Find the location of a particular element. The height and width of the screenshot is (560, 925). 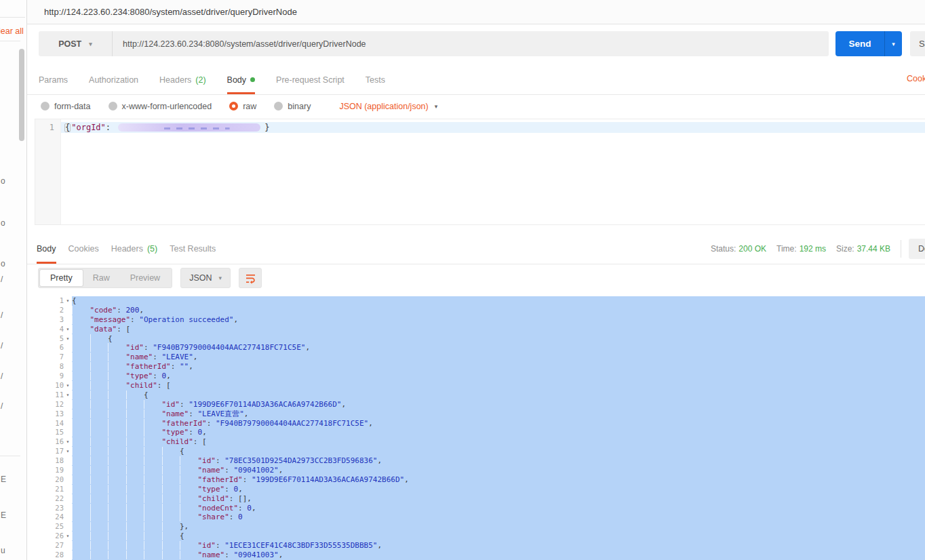

code-line: "name": "LEAVE", is located at coordinates (498, 357).